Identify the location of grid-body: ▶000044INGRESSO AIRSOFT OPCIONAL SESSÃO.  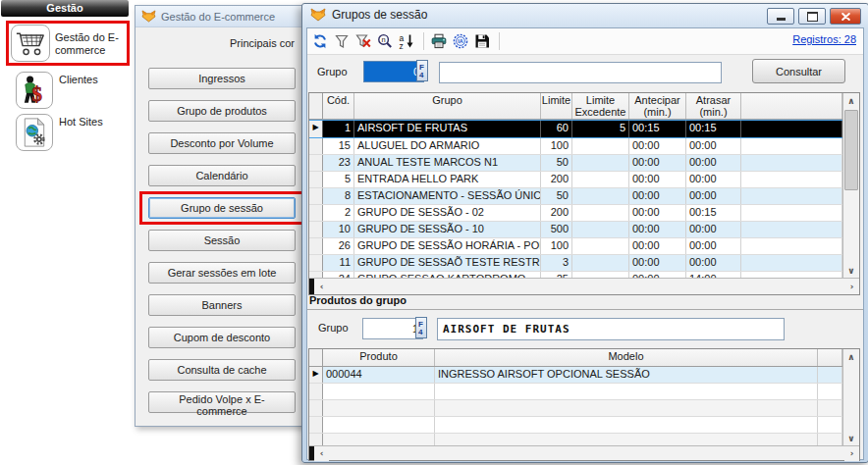
(575, 406).